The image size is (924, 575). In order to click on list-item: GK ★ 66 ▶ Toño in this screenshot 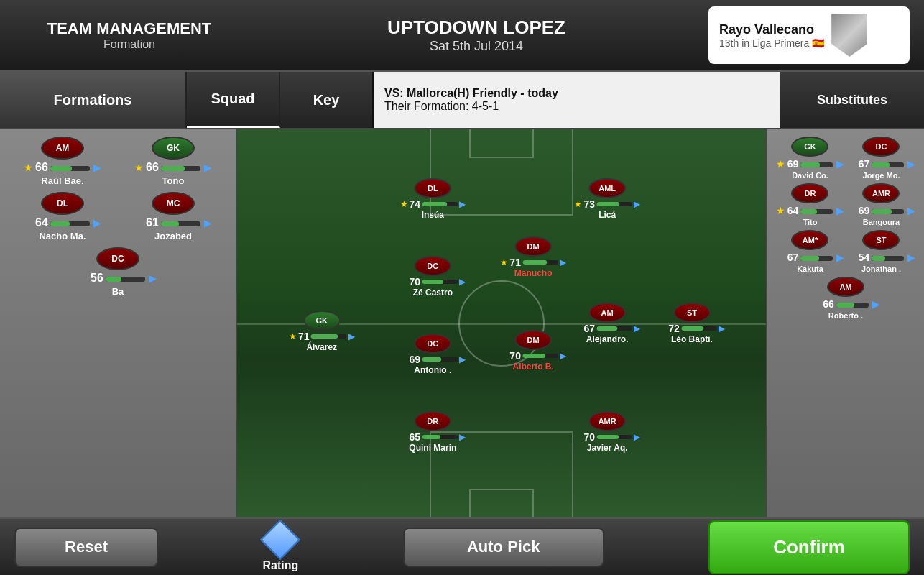, I will do `click(173, 161)`.